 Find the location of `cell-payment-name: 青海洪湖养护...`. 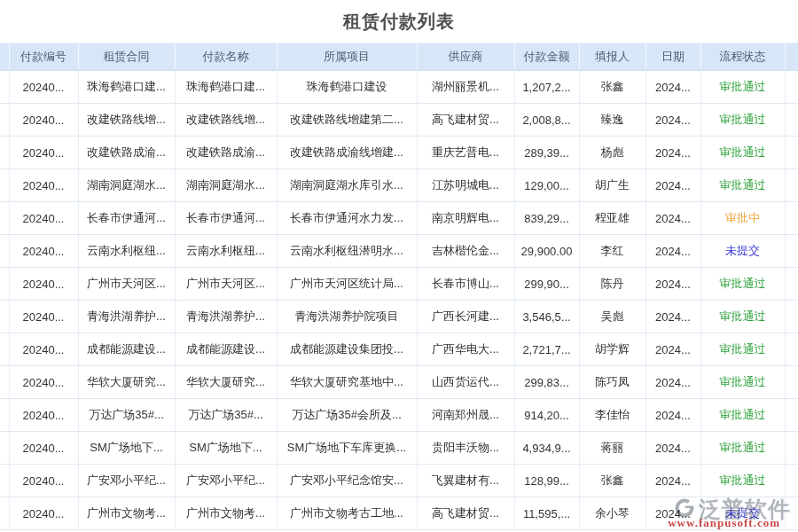

cell-payment-name: 青海洪湖养护... is located at coordinates (225, 317).